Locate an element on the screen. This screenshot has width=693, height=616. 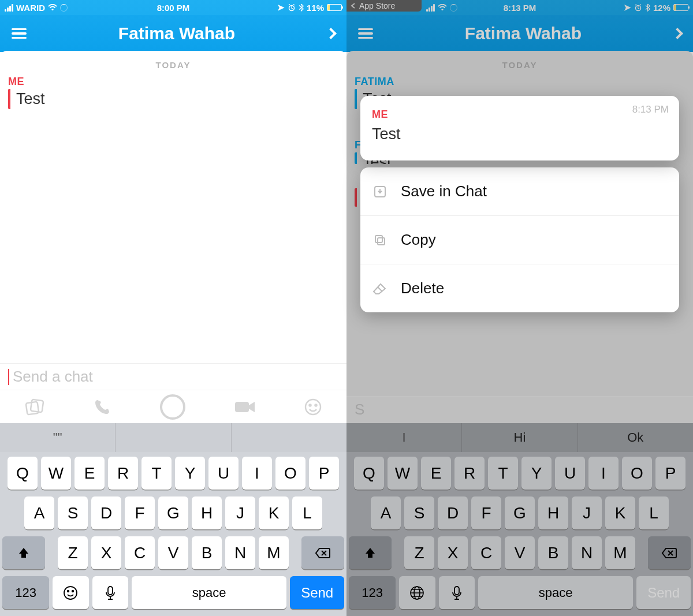
phone-icon is located at coordinates (102, 407).